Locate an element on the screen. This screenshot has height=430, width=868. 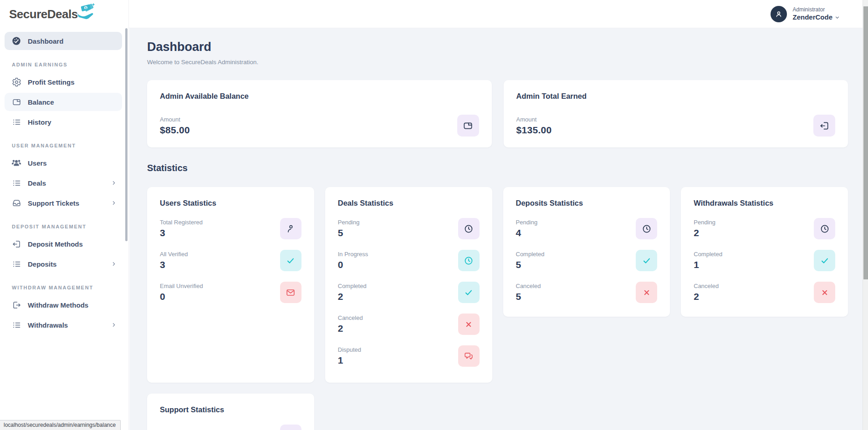
sidebar-item-label: Deposits is located at coordinates (42, 264).